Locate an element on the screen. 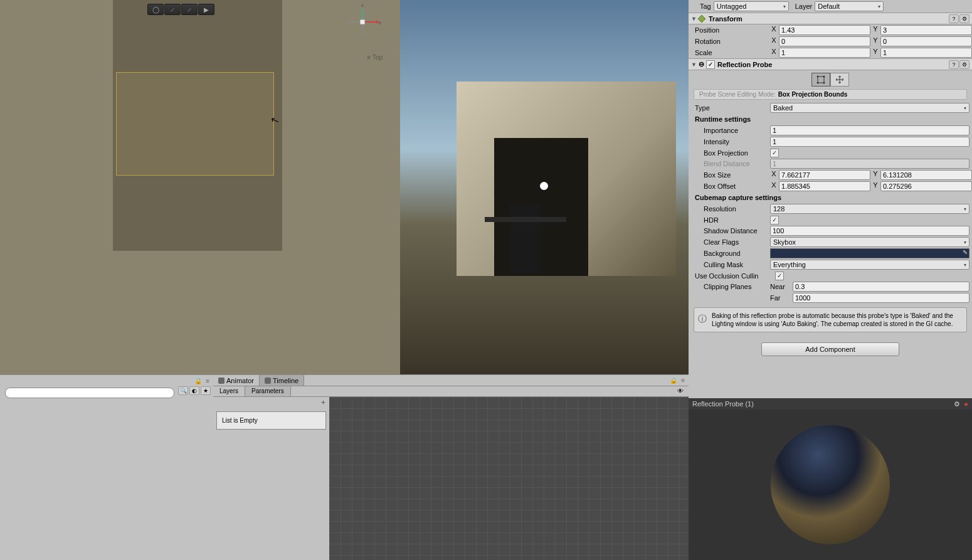  resolution-label: Resolution is located at coordinates (732, 209).